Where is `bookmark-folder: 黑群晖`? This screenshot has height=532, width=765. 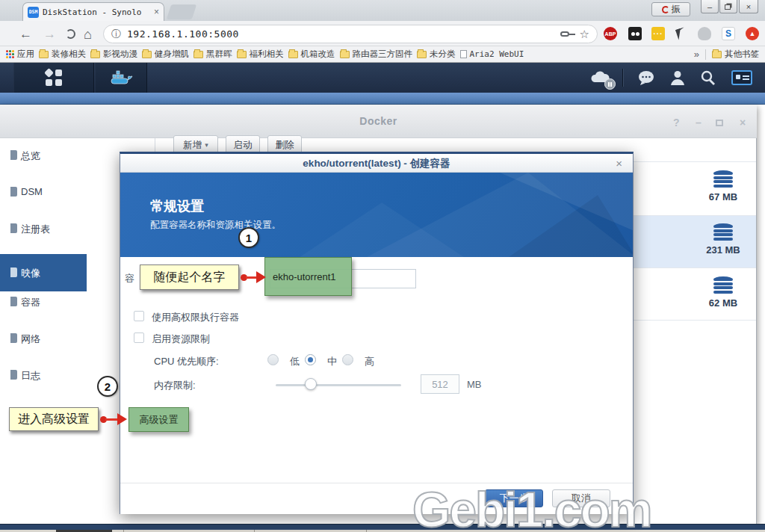
bookmark-folder: 黑群晖 is located at coordinates (213, 54).